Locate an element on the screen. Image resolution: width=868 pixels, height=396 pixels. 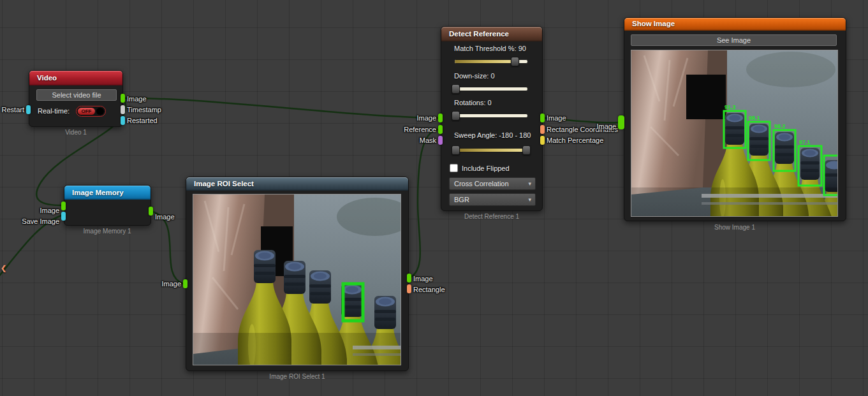
port-label-detect-mask-in: Mask is located at coordinates (428, 140).